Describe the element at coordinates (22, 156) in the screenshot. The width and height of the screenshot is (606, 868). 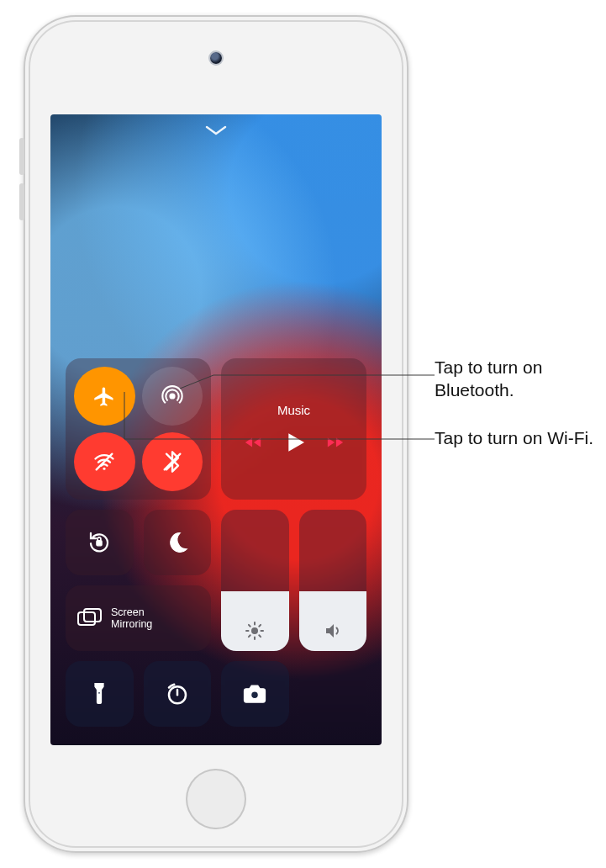
I see `volume-up-button` at that location.